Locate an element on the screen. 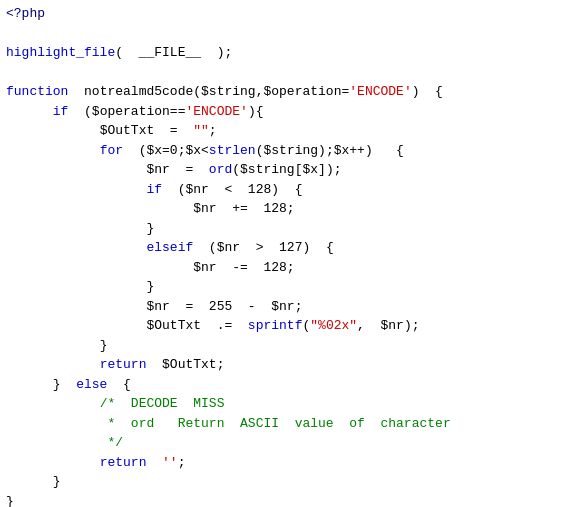 This screenshot has width=573, height=507. line-12: } is located at coordinates (286, 229).